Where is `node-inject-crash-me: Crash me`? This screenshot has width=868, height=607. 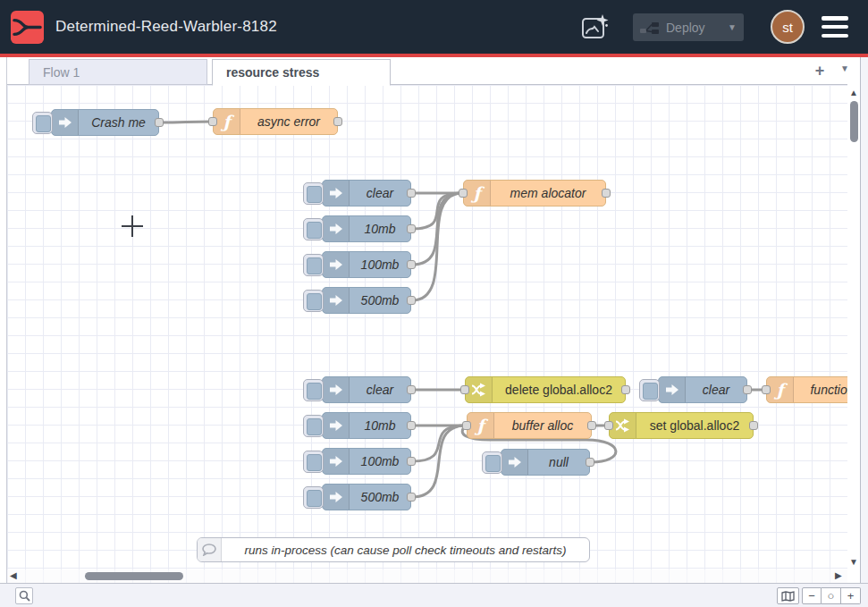 node-inject-crash-me: Crash me is located at coordinates (105, 122).